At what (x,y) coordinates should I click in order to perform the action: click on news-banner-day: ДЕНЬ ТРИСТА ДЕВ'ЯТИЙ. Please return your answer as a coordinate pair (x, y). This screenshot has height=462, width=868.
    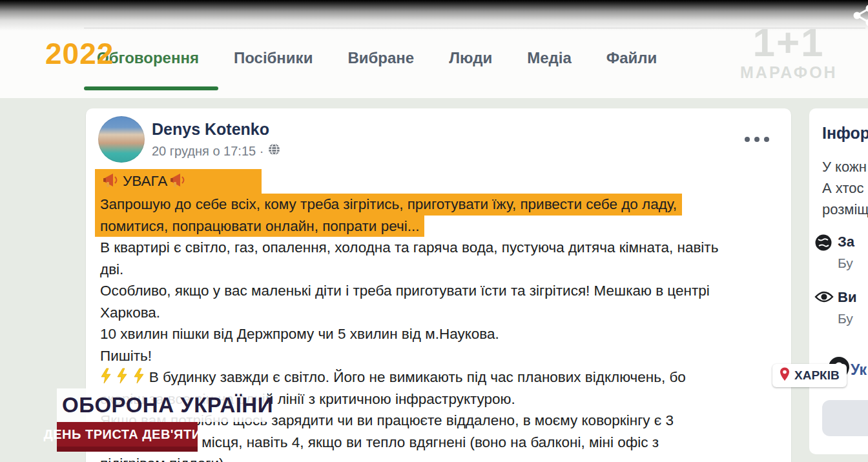
    Looking at the image, I should click on (127, 437).